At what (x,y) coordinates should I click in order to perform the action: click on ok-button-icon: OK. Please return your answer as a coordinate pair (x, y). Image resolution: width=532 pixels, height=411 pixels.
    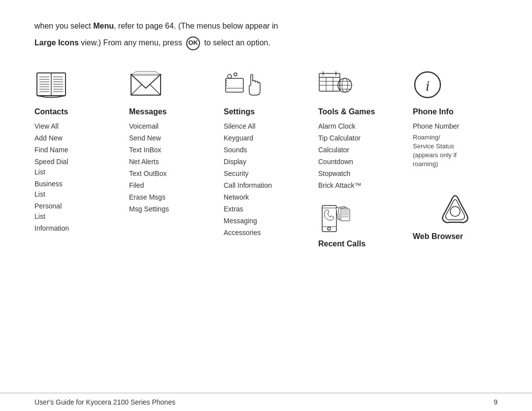
    Looking at the image, I should click on (193, 43).